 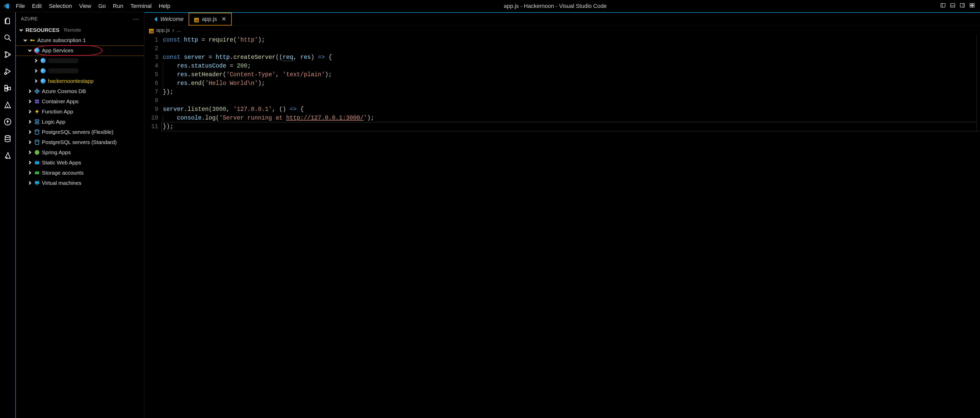 I want to click on menu-terminal: Terminal, so click(x=141, y=6).